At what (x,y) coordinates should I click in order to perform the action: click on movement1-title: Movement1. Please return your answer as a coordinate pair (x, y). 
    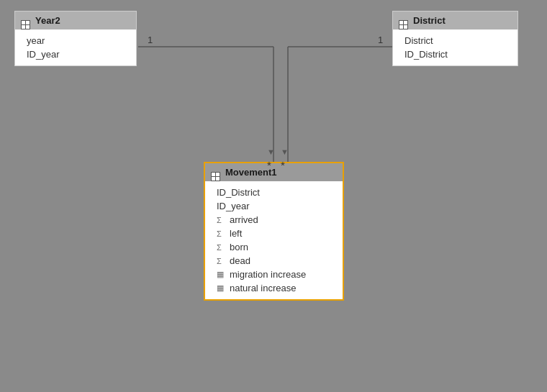
    Looking at the image, I should click on (251, 173).